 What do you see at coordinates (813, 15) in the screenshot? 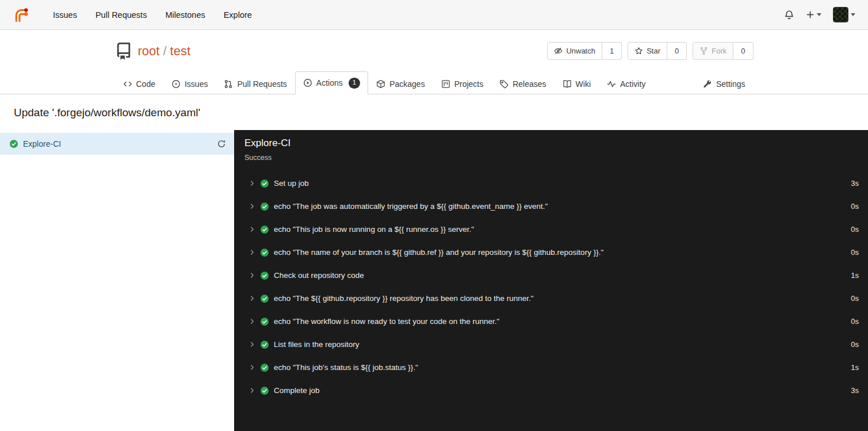
I see `create-new-button` at bounding box center [813, 15].